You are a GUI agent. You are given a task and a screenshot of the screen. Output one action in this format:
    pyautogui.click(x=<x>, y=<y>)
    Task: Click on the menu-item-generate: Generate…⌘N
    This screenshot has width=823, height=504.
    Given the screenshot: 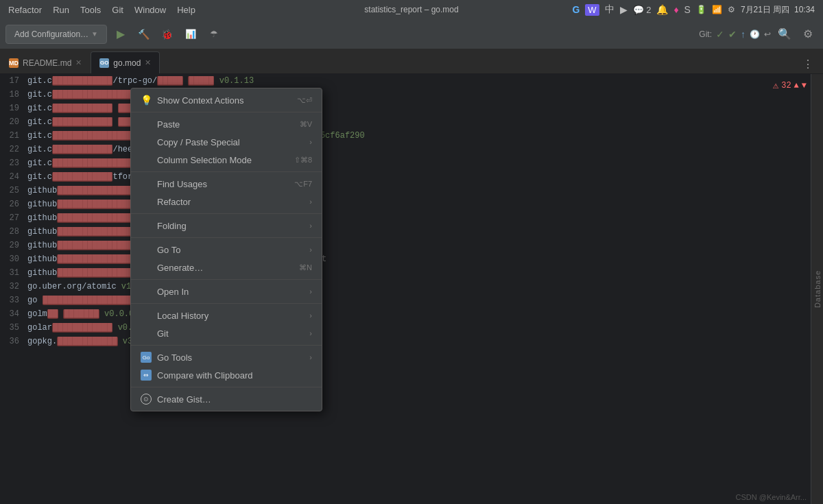 What is the action you would take?
    pyautogui.click(x=226, y=267)
    